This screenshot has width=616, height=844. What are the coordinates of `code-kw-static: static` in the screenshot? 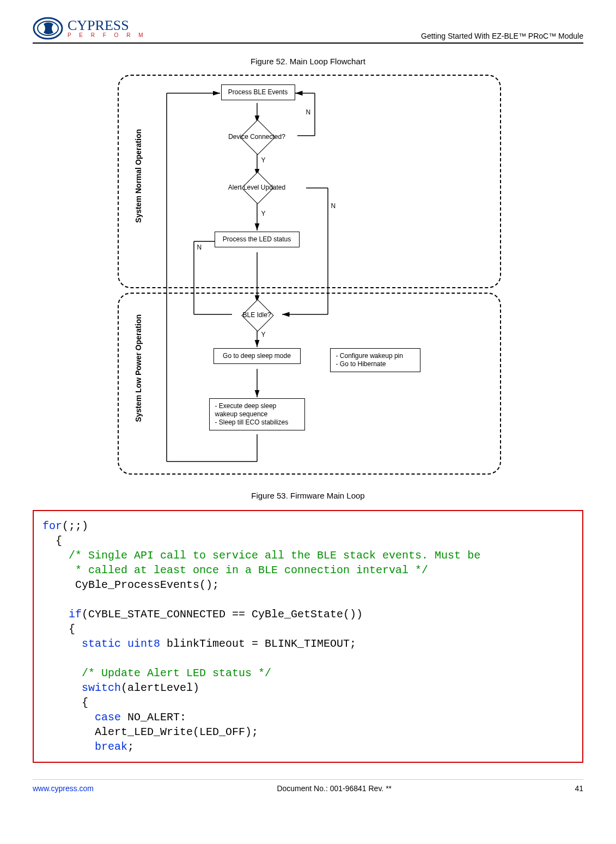 It's located at (82, 644).